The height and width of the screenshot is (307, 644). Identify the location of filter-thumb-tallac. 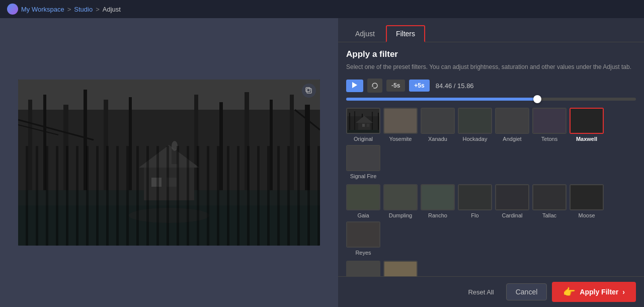
(549, 197).